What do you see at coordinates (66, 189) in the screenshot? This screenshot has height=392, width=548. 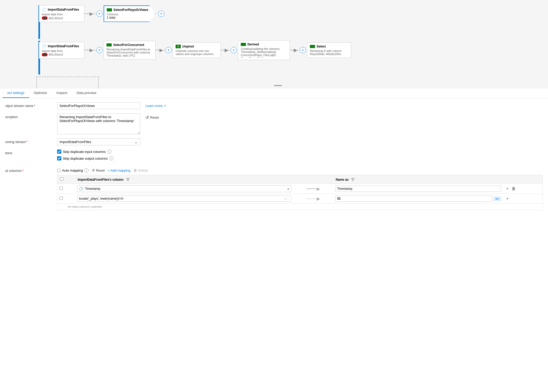 I see `row1-check` at bounding box center [66, 189].